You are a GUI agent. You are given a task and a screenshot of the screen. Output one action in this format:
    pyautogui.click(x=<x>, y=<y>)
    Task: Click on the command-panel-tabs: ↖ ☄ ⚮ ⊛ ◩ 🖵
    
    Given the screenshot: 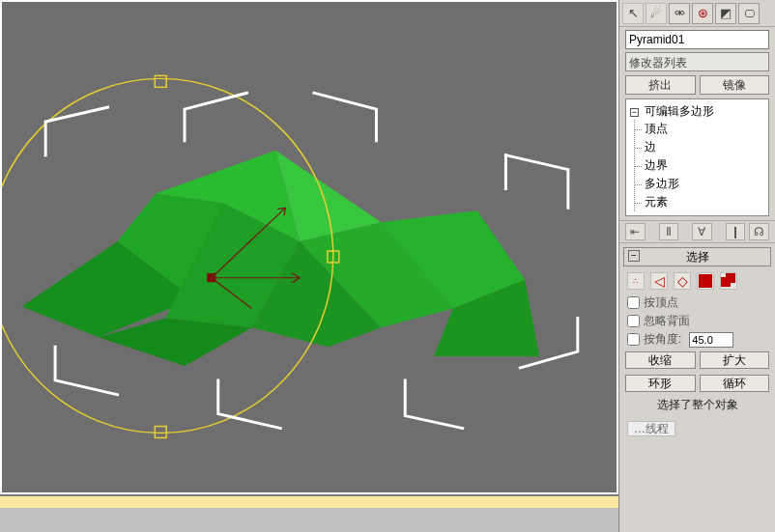 What is the action you would take?
    pyautogui.click(x=698, y=14)
    